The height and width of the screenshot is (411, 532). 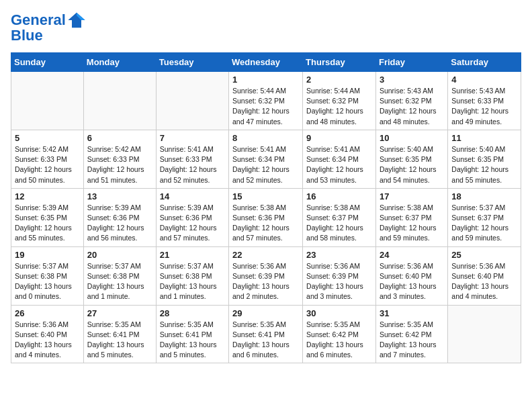 I want to click on calendar-cell: 11Sunrise: 5:40 AM Sunset: 6:35 PM Dayli…, so click(x=485, y=158).